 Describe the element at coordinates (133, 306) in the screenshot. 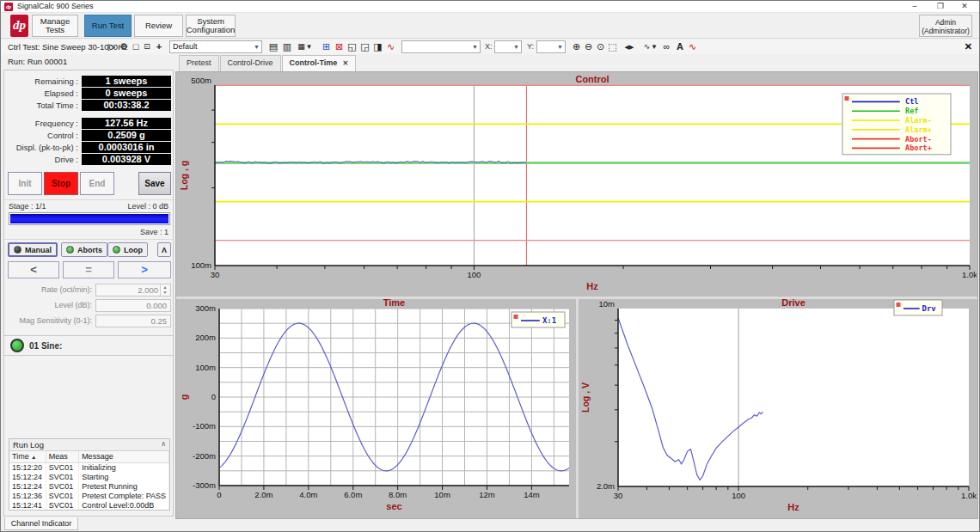

I see `level-field: 0.000` at that location.